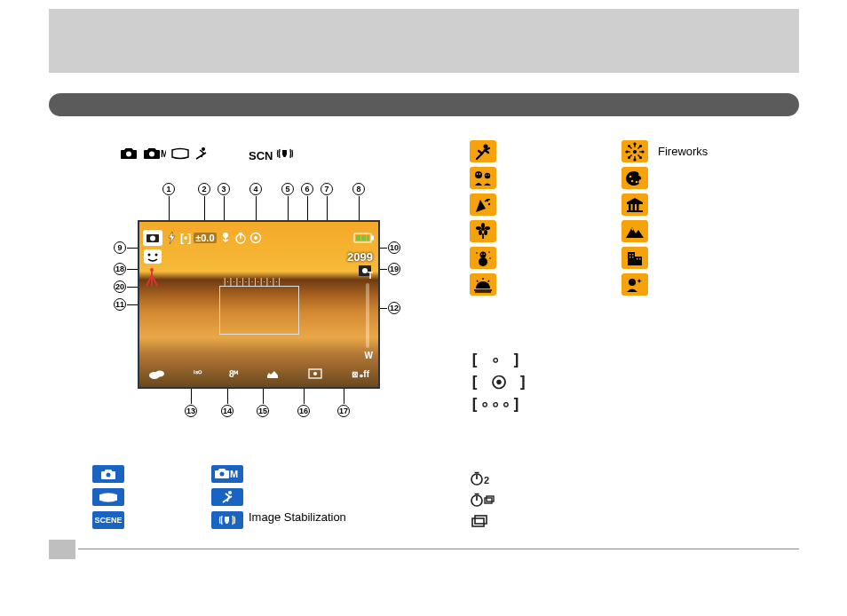 The height and width of the screenshot is (616, 847). I want to click on scene-mode-icon: SCENE, so click(108, 520).